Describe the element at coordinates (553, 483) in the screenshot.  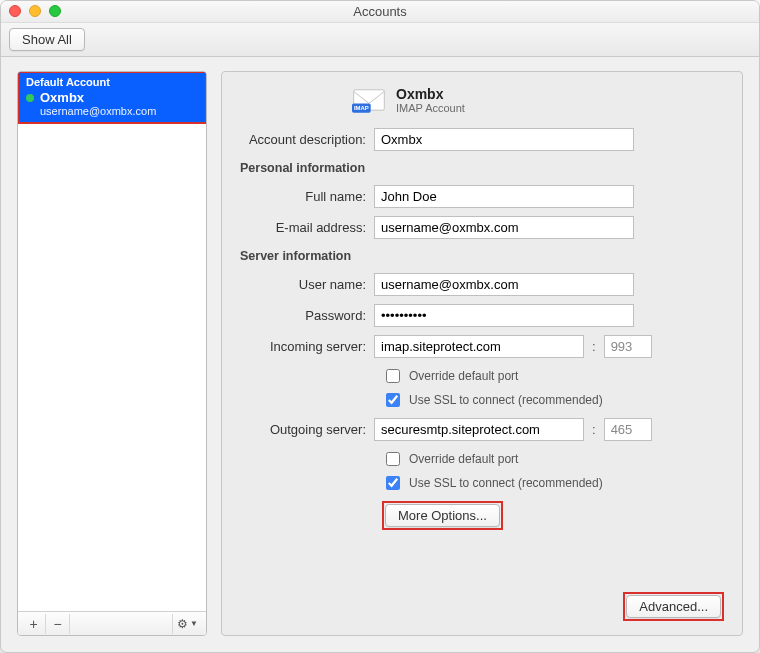
I see `outgoing-use-ssl: Use SSL to connect (recommended)` at that location.